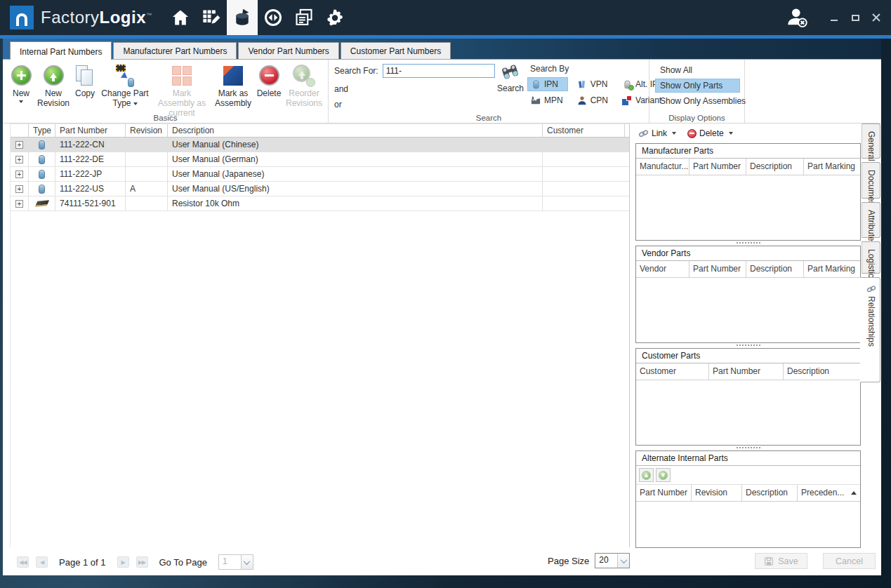  I want to click on group-label-display-options: Display Options, so click(697, 118).